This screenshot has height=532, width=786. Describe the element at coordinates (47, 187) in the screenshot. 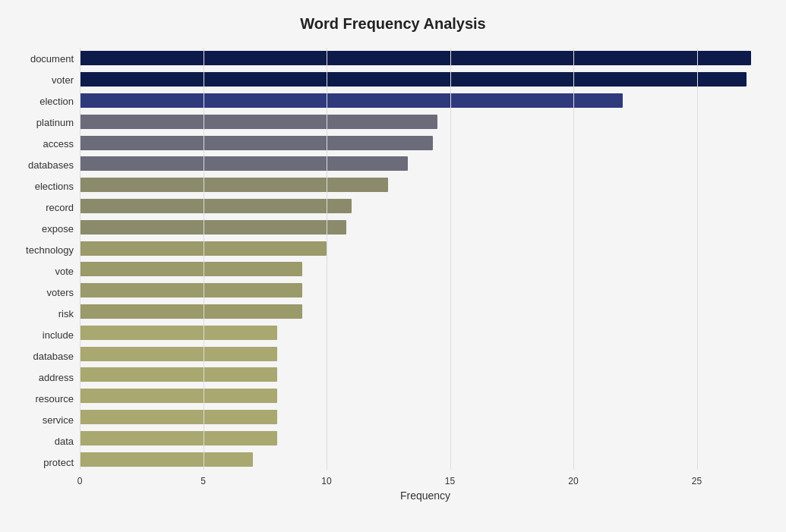

I see `y-label: elections` at that location.